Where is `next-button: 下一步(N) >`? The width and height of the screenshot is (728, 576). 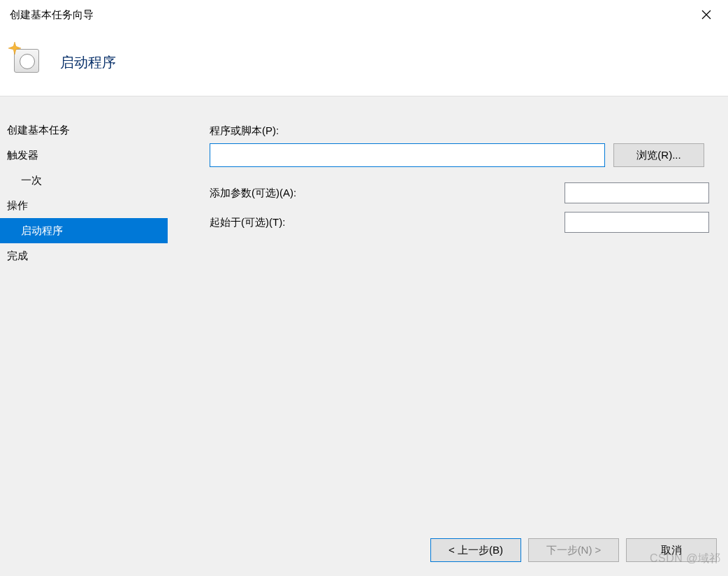 next-button: 下一步(N) > is located at coordinates (574, 550).